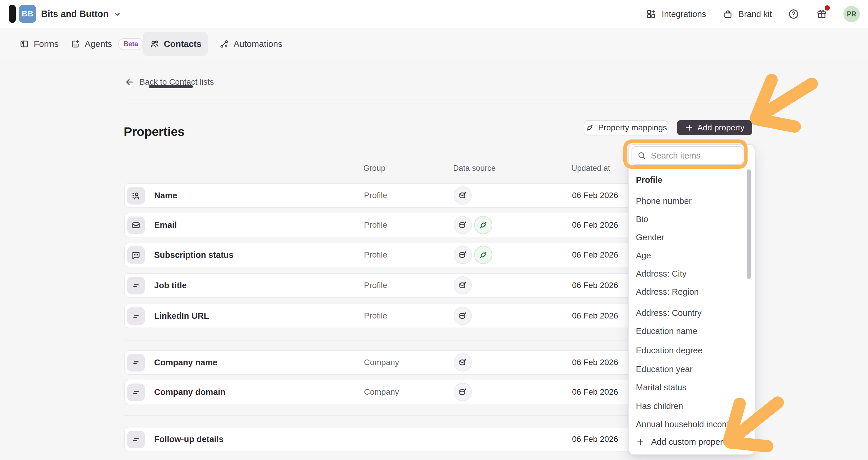 The image size is (868, 460). What do you see at coordinates (75, 14) in the screenshot?
I see `workspace-name: Bits and Button` at bounding box center [75, 14].